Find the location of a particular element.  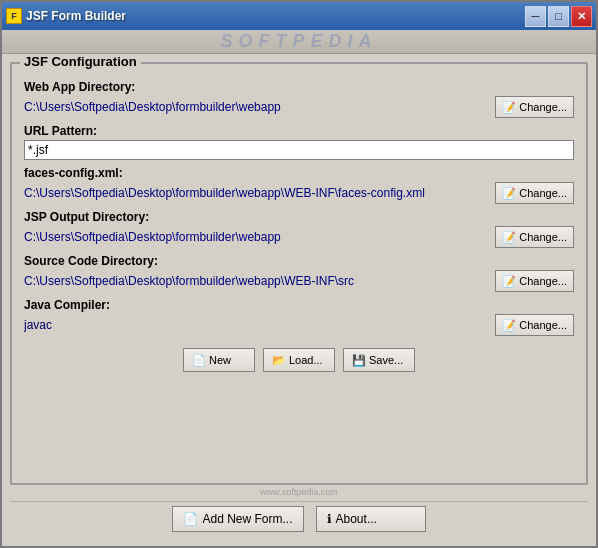

save-label: Save... is located at coordinates (386, 360).